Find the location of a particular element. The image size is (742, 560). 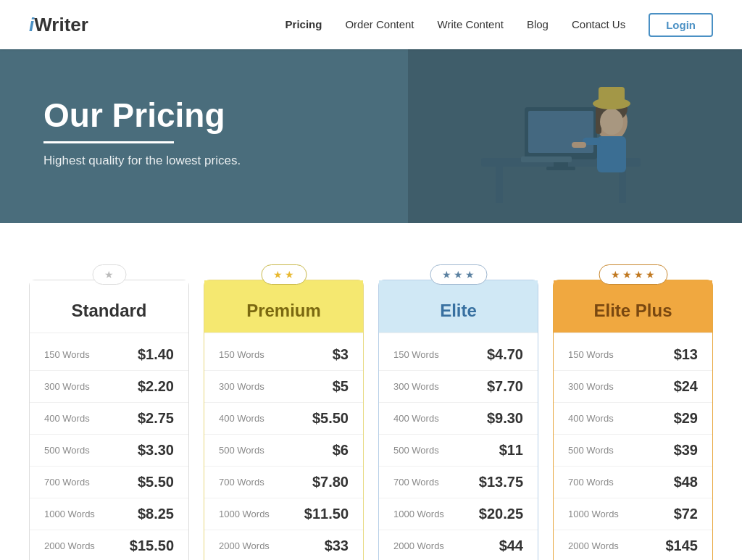

price-row: 2000 Words$33 is located at coordinates (284, 545).